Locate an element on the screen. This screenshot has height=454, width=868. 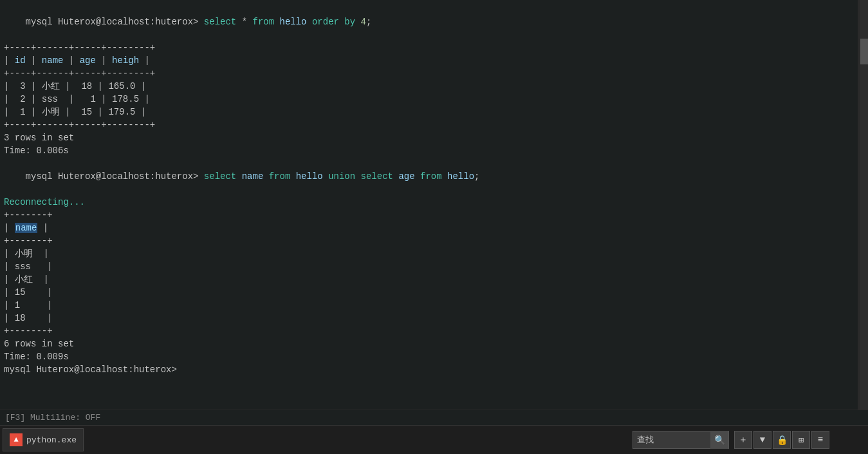
add-icon-btn: ＋ is located at coordinates (743, 440).